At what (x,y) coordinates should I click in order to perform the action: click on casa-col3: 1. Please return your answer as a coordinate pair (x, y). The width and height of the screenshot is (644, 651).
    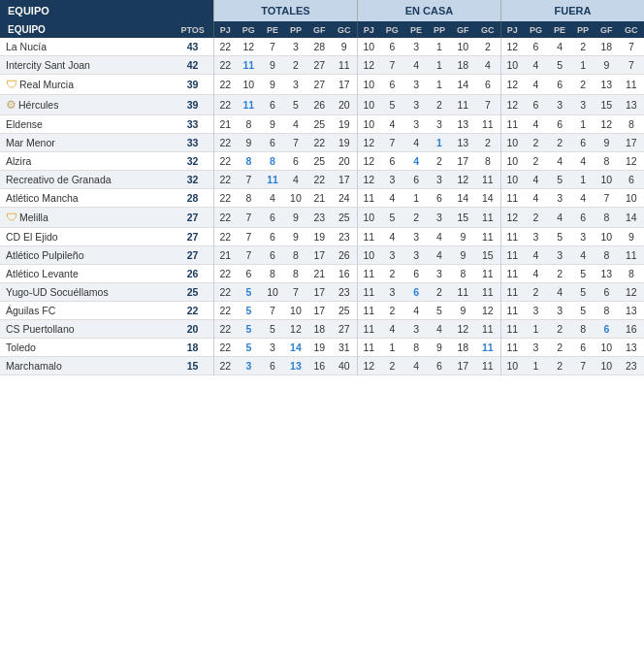
    Looking at the image, I should click on (439, 47).